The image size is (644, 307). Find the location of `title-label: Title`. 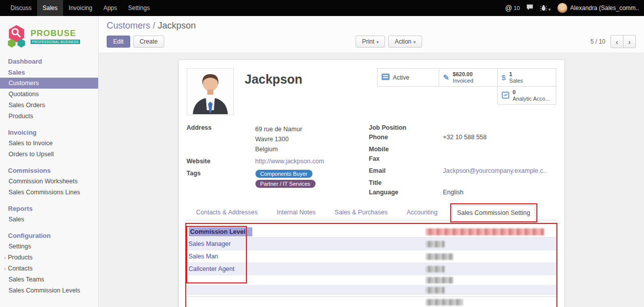

title-label: Title is located at coordinates (406, 183).